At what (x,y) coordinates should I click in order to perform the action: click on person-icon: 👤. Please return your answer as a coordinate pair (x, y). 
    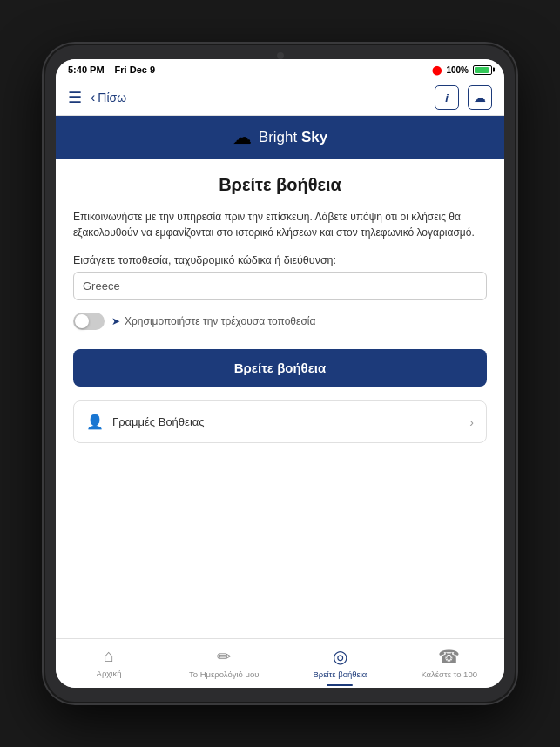
    Looking at the image, I should click on (95, 421).